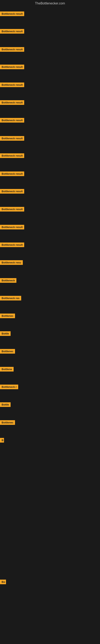  What do you see at coordinates (8, 281) in the screenshot?
I see `bottleneck-item: Bottleneck` at bounding box center [8, 281].